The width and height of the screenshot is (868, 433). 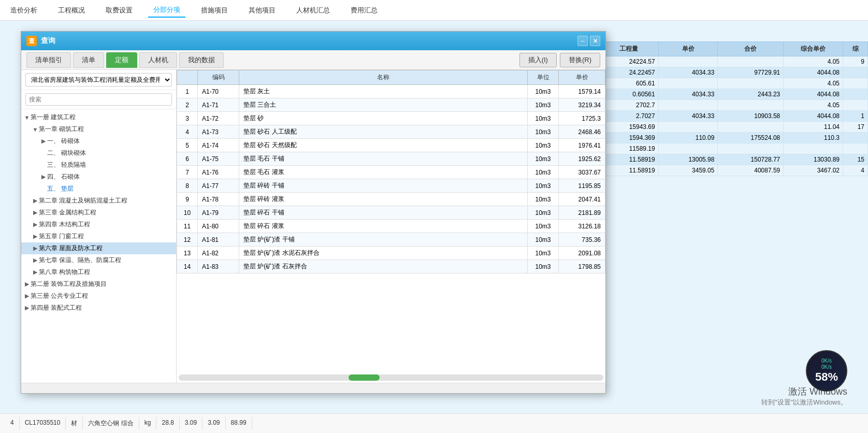 I want to click on tree-toggle-15: ▶, so click(x=27, y=296).